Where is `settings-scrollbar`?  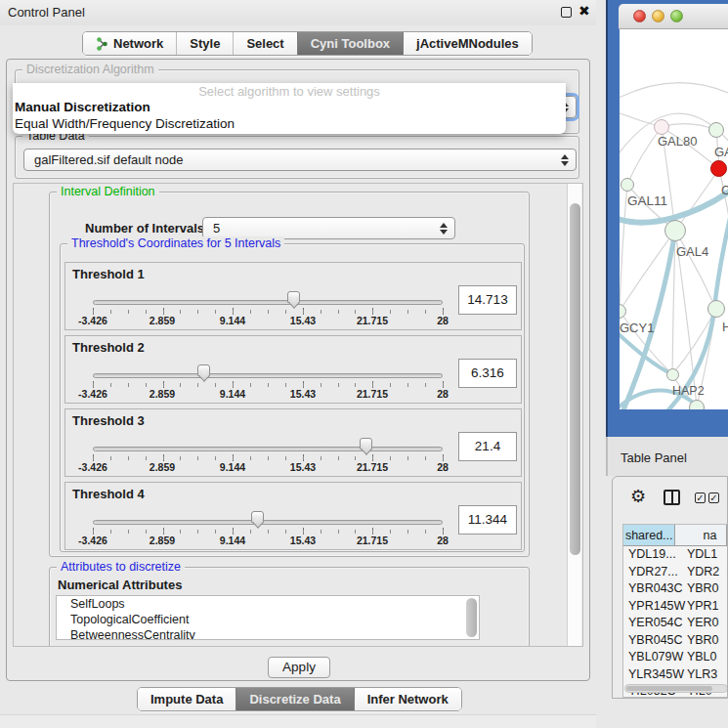
settings-scrollbar is located at coordinates (575, 414).